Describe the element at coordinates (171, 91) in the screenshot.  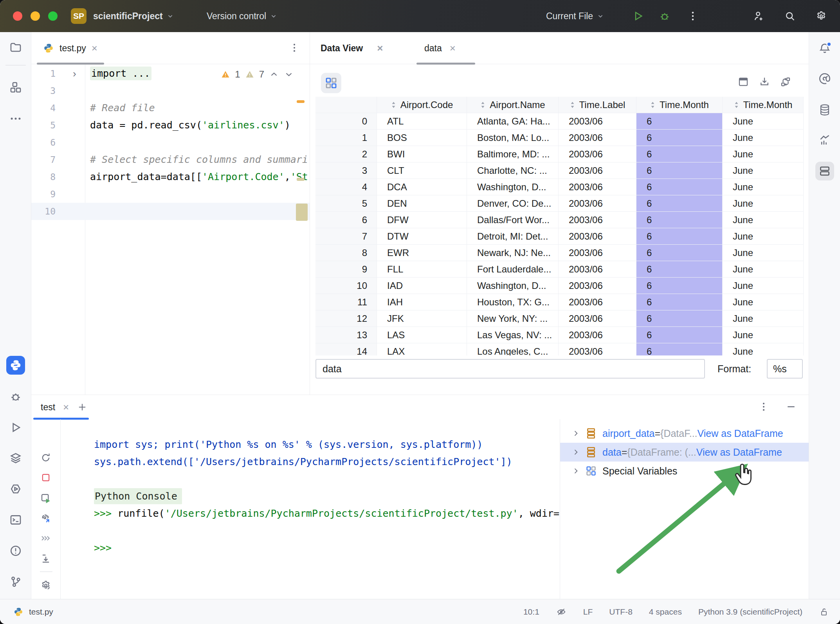
I see `editor-line: 3` at that location.